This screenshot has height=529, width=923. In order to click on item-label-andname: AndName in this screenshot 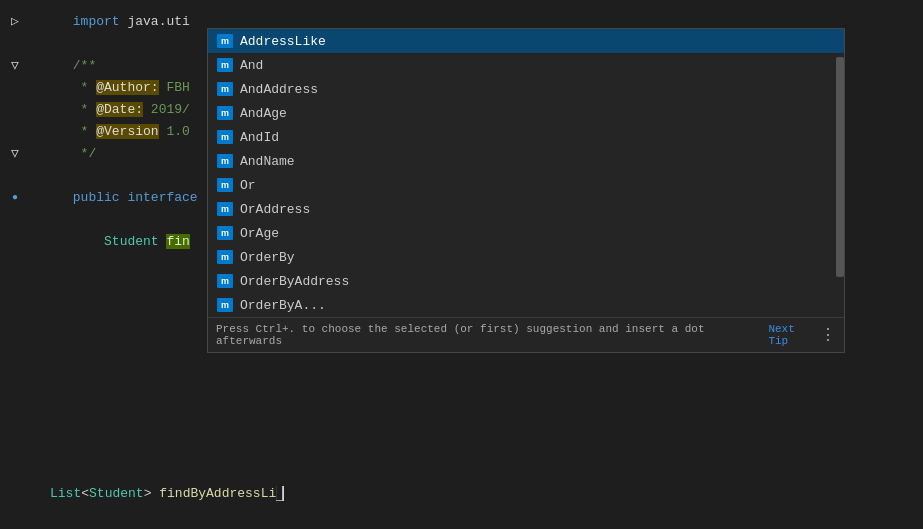, I will do `click(268, 162)`.